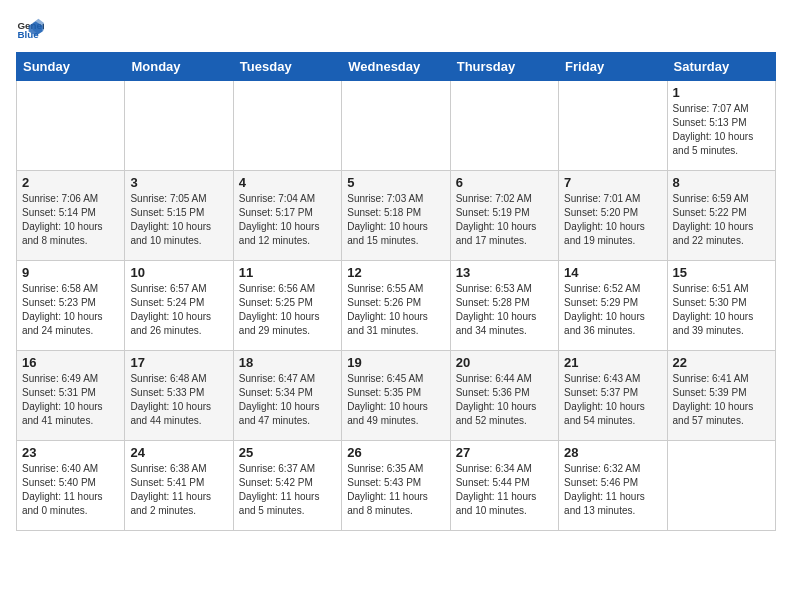 The image size is (792, 612). Describe the element at coordinates (31, 30) in the screenshot. I see `logo: General Blue` at that location.